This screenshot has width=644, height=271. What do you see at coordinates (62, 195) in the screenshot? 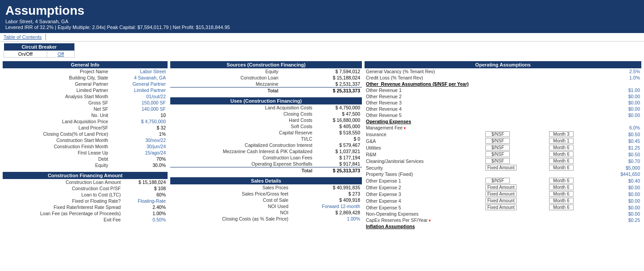
I see `label: Loan to Cost (LTC)` at bounding box center [62, 195].